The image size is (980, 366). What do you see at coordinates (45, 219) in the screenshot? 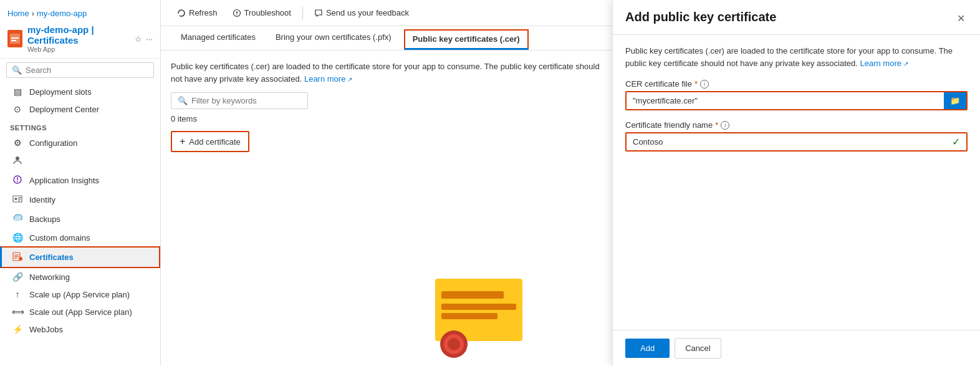
I see `sidebar-label: Backups` at bounding box center [45, 219].